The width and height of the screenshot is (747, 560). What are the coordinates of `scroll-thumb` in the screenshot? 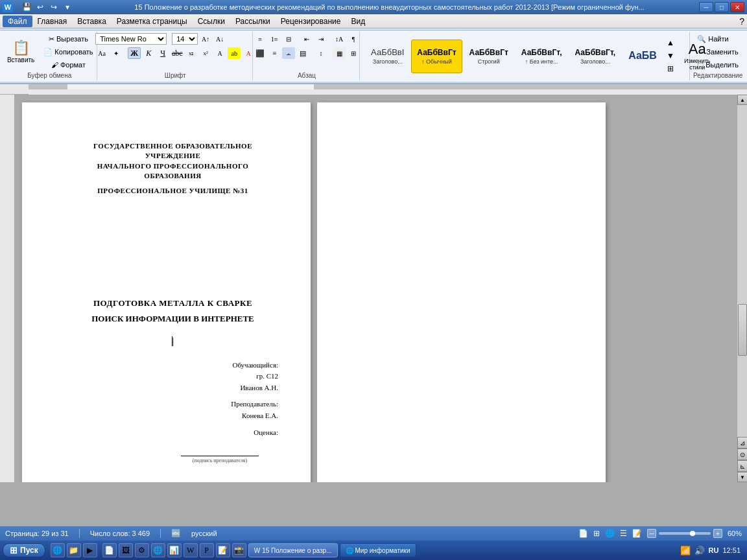 It's located at (742, 330).